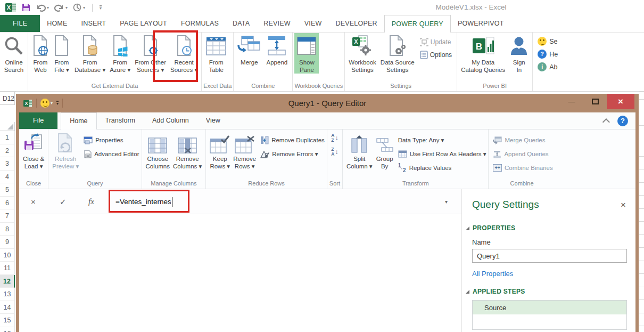 The width and height of the screenshot is (644, 332). I want to click on remove-columns-button: Remove Columns ▾, so click(187, 150).